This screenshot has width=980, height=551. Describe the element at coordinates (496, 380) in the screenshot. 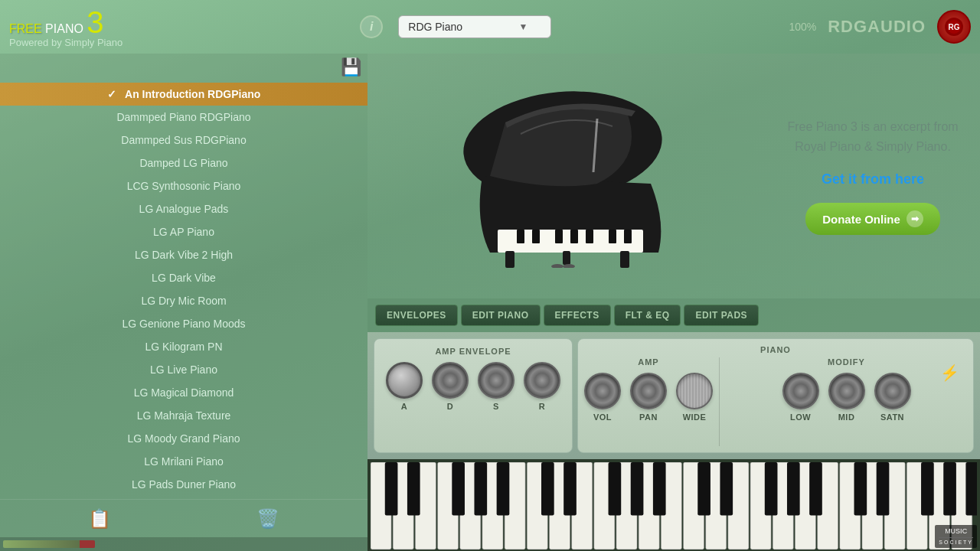

I see `knob-s` at that location.